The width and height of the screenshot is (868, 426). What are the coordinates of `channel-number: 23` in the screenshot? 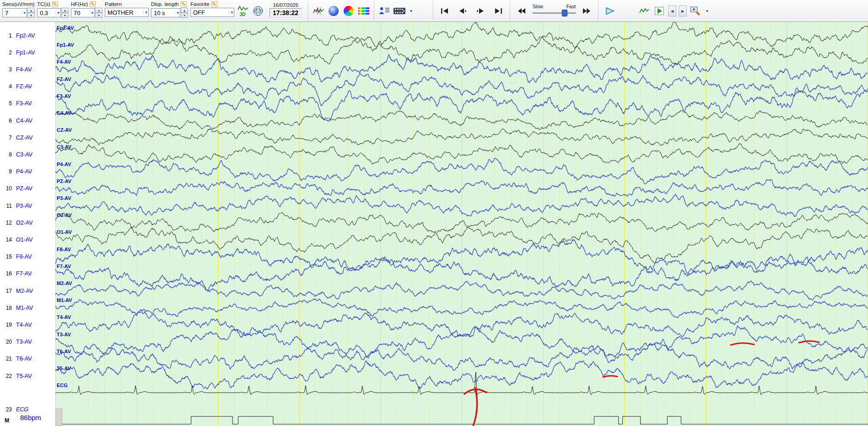 It's located at (6, 410).